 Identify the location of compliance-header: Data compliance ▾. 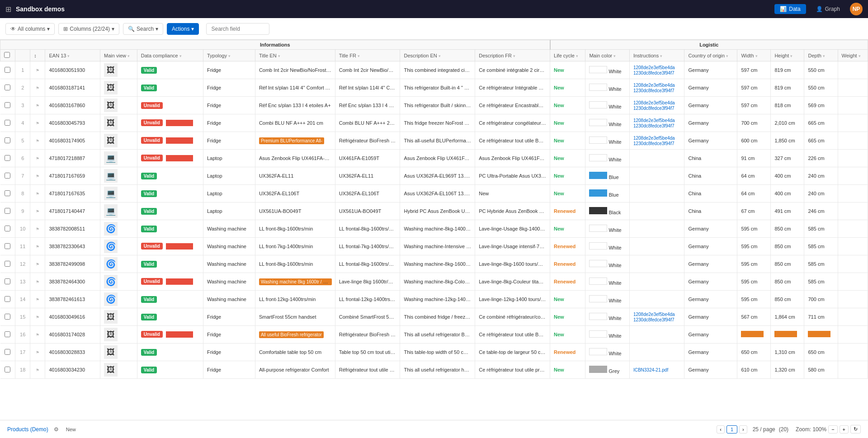
(170, 56).